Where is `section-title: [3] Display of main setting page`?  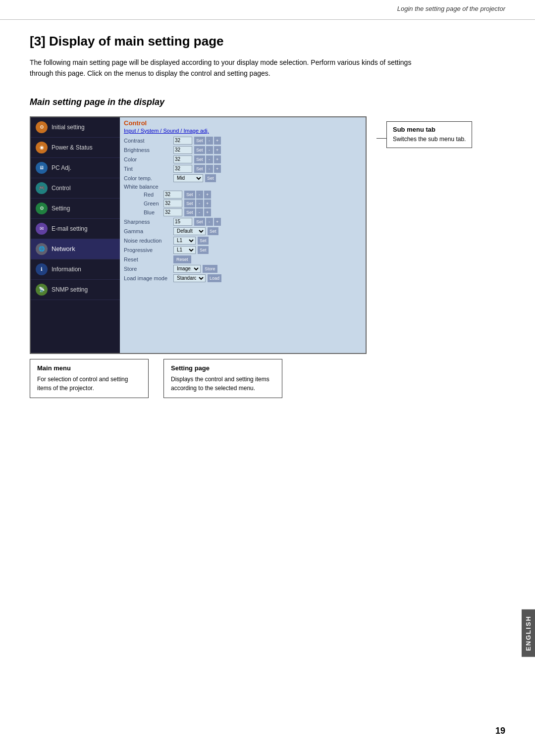
section-title: [3] Display of main setting page is located at coordinates (268, 42).